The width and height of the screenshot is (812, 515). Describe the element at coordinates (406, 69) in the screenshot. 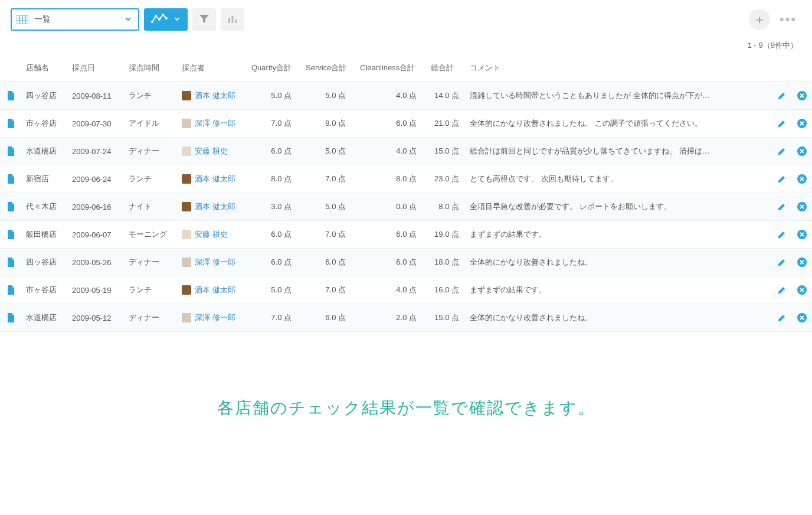

I see `table-header-row: 店舗名 採点日 採点時間 採点者 Quarity合計 Service合計 Cle…` at that location.